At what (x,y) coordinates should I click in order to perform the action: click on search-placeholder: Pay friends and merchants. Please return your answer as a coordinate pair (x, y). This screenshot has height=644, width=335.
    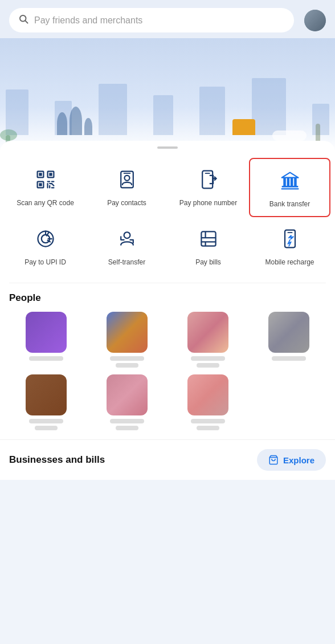
    Looking at the image, I should click on (160, 21).